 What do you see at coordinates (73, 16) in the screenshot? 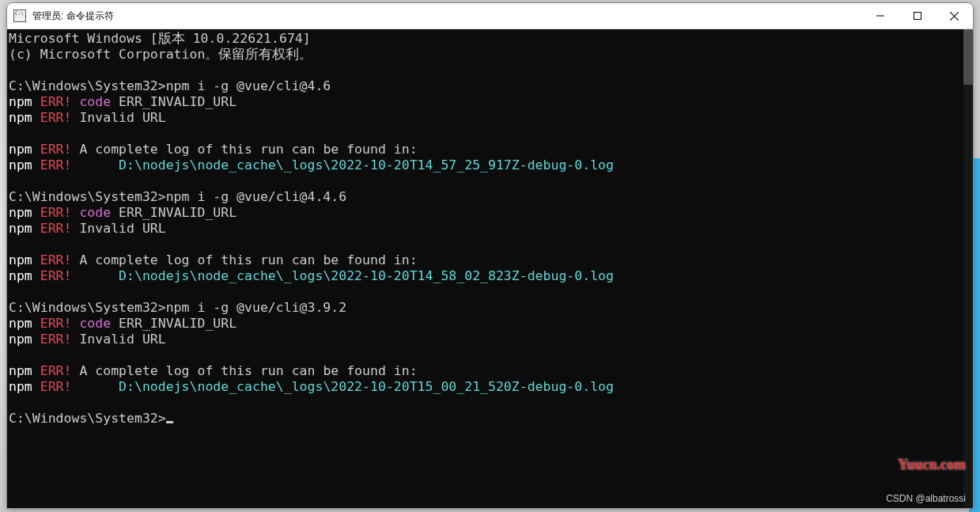
I see `window-title: 管理员: 命令提示符` at bounding box center [73, 16].